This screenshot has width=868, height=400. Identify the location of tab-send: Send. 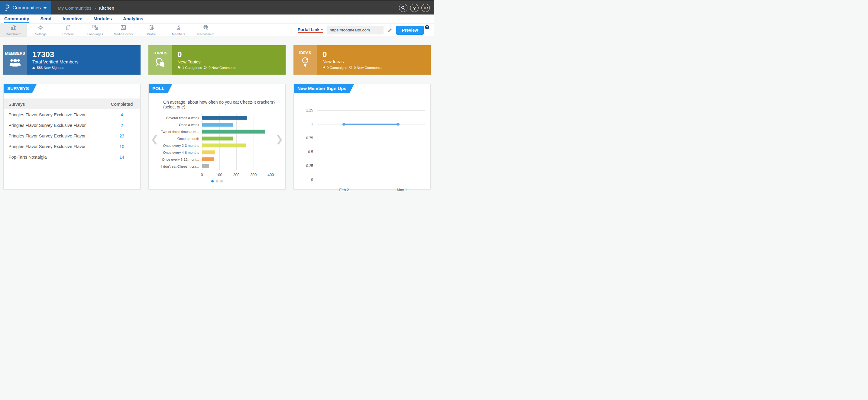
(46, 20).